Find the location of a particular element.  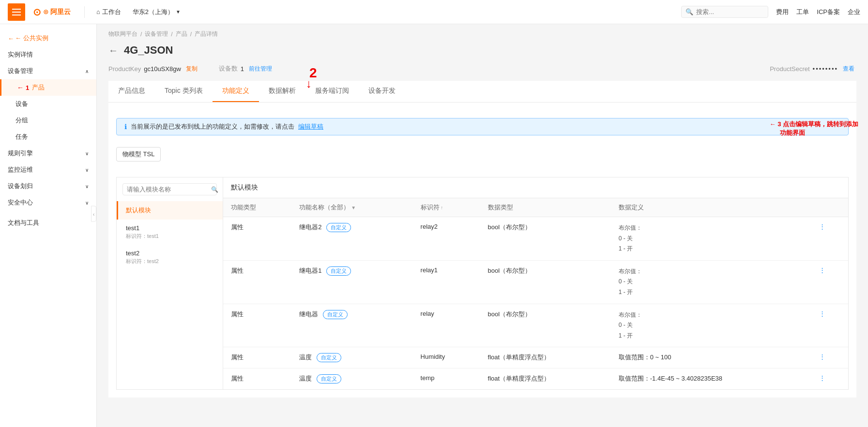

tab-service-subscription: 服务端订阅 is located at coordinates (332, 91).